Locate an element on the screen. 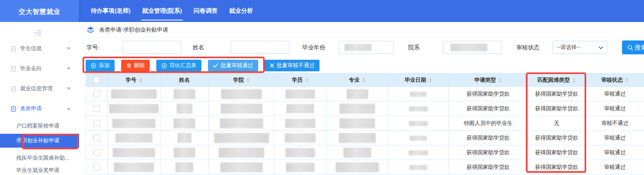  sidebar-group-3: 就业信息管理 is located at coordinates (39, 89).